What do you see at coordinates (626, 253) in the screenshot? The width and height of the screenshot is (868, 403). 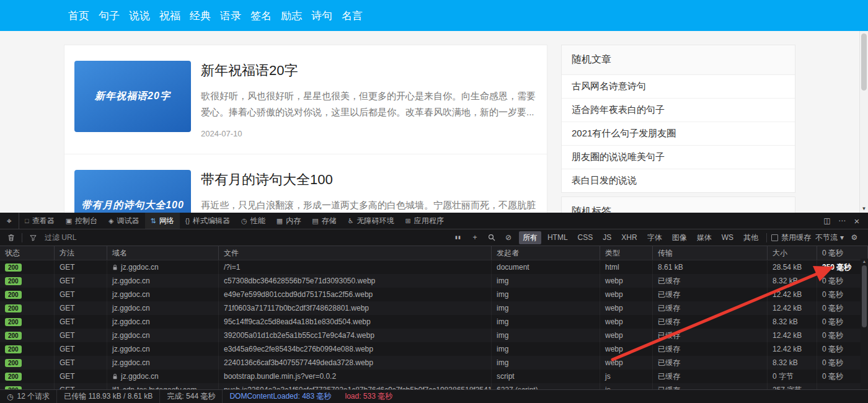 I see `column-header-type: 类型` at bounding box center [626, 253].